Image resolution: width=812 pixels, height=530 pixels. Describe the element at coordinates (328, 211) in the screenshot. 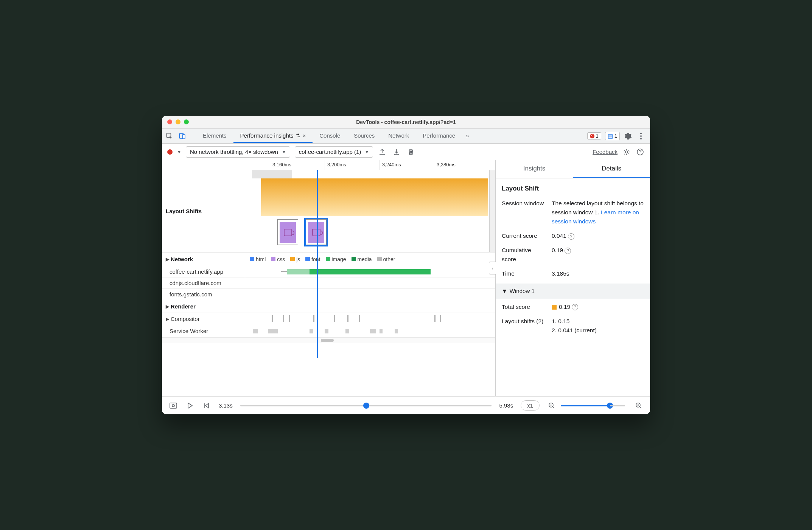

I see `layout-shifts-track: Layout Shifts` at that location.